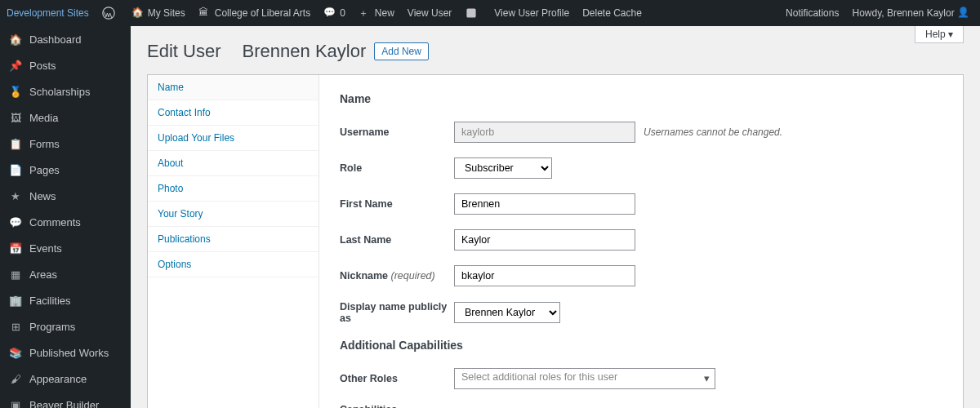  What do you see at coordinates (939, 34) in the screenshot?
I see `help-tab: Help ▾` at bounding box center [939, 34].